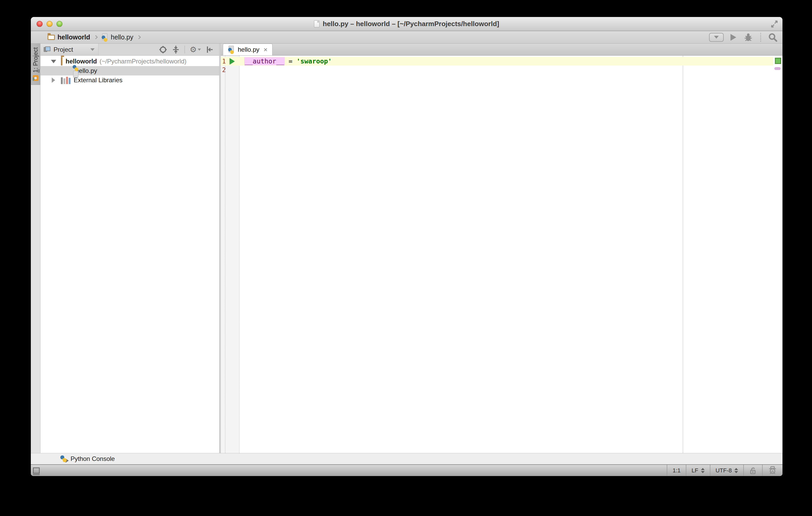 The height and width of the screenshot is (516, 812). What do you see at coordinates (773, 471) in the screenshot?
I see `hector-inspector-icon` at bounding box center [773, 471].